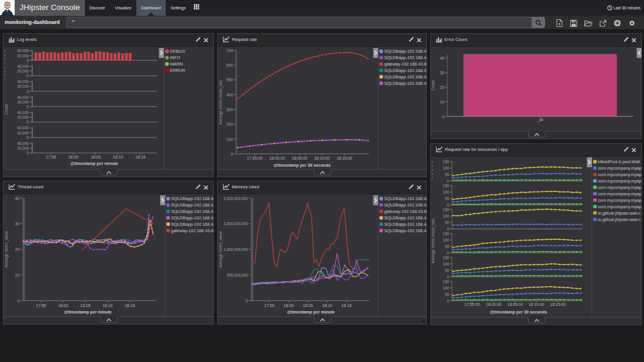 This screenshot has height=362, width=644. Describe the element at coordinates (177, 70) in the screenshot. I see `svg-text: ERROR` at that location.